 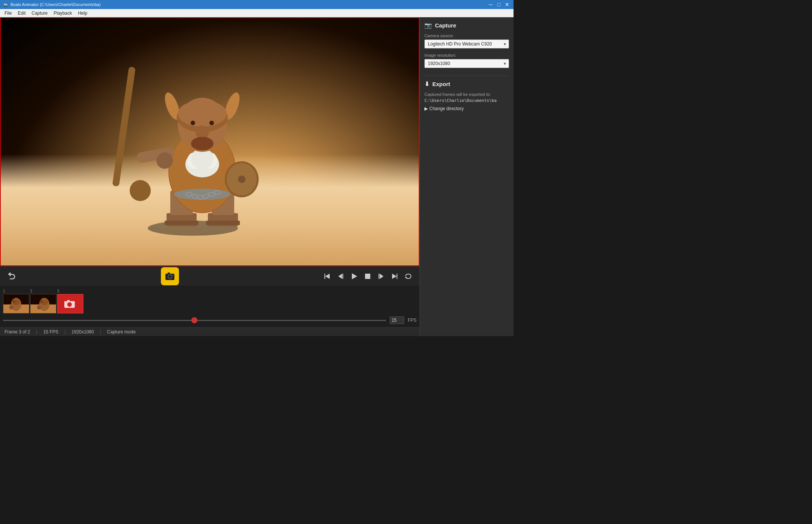 I want to click on change-dir-arrow: ▶, so click(x=426, y=109).